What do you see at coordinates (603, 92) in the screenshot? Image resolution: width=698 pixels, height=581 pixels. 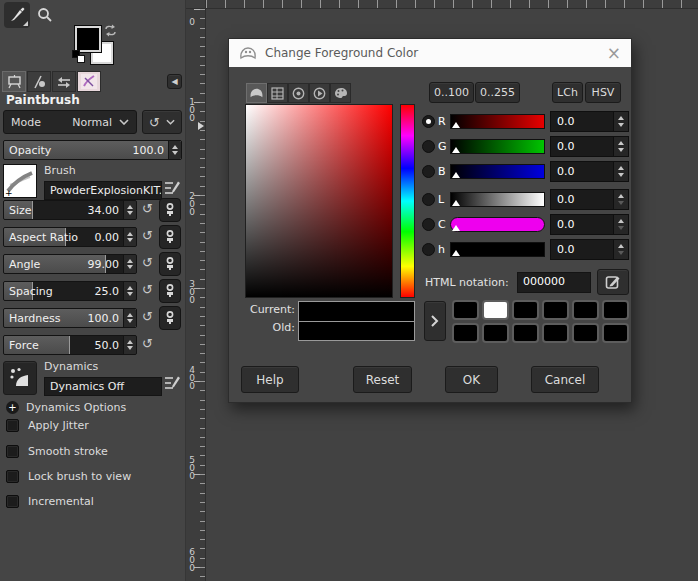 I see `hsv-button: HSV` at bounding box center [603, 92].